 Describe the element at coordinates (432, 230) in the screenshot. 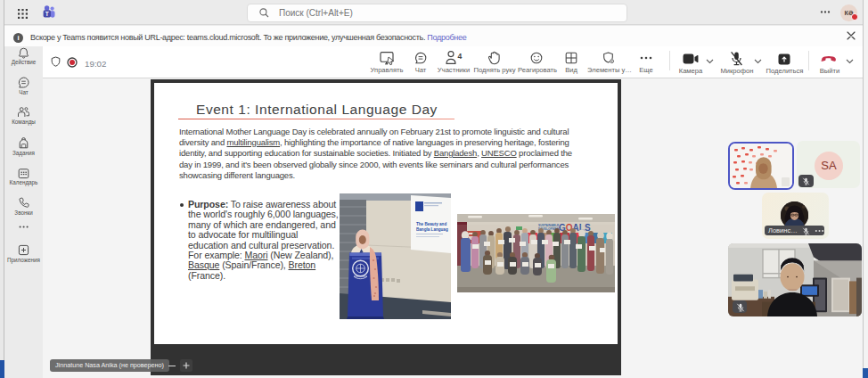

I see `svg-text: Bangla Languag` at that location.